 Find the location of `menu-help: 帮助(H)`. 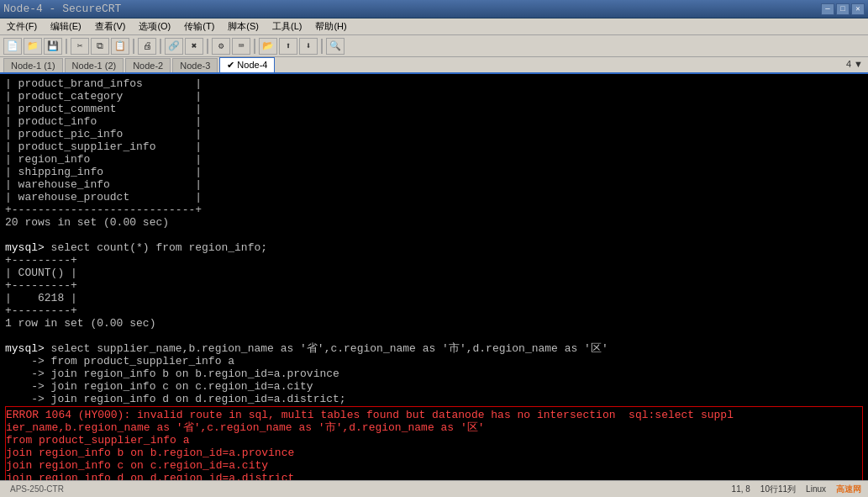

menu-help: 帮助(H) is located at coordinates (331, 27).